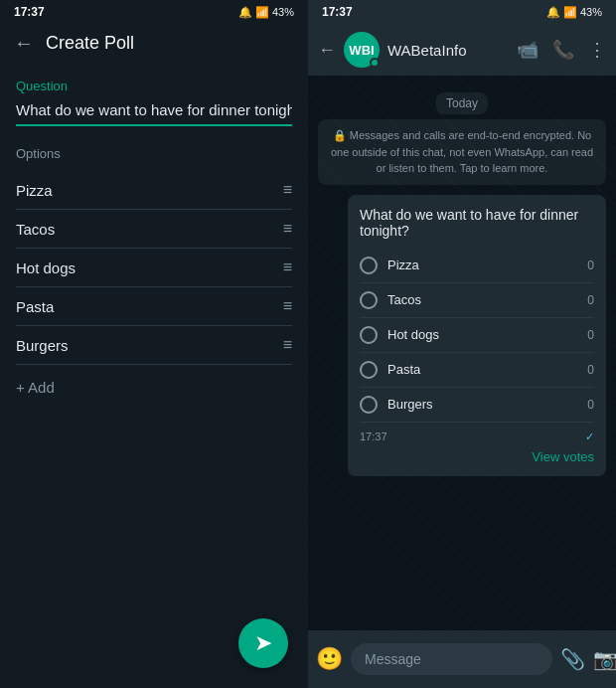 The image size is (616, 688). I want to click on voice-call-icon: 📞, so click(563, 50).